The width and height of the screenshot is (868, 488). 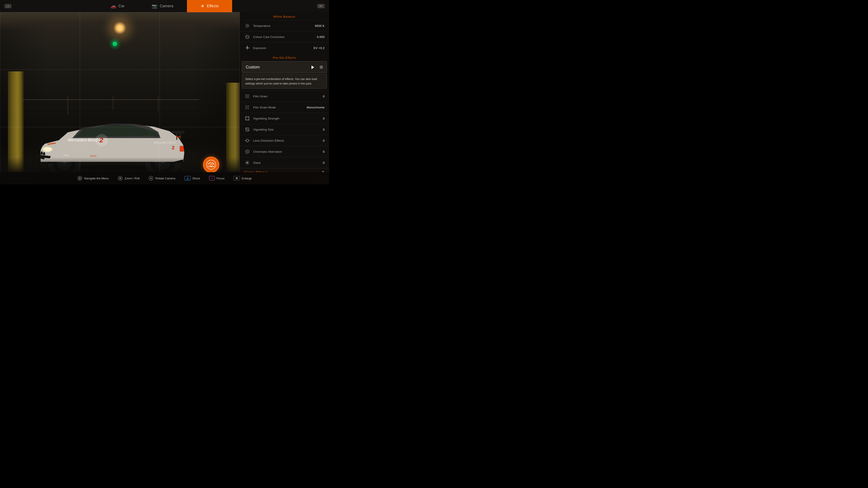 What do you see at coordinates (120, 98) in the screenshot?
I see `camera-viewport: Mercedes-Benz Mercedes-Benz 2 2 AMG BRID…` at bounding box center [120, 98].